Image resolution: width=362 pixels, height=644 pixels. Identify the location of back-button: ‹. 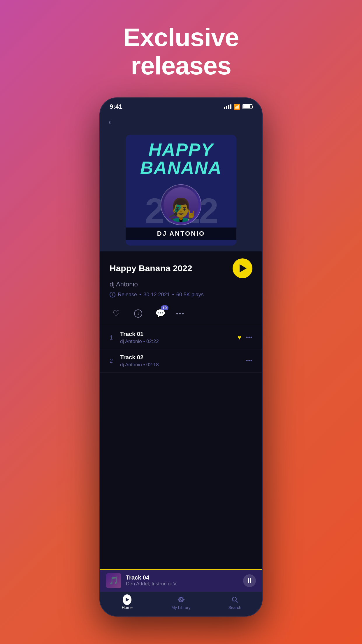
(114, 122).